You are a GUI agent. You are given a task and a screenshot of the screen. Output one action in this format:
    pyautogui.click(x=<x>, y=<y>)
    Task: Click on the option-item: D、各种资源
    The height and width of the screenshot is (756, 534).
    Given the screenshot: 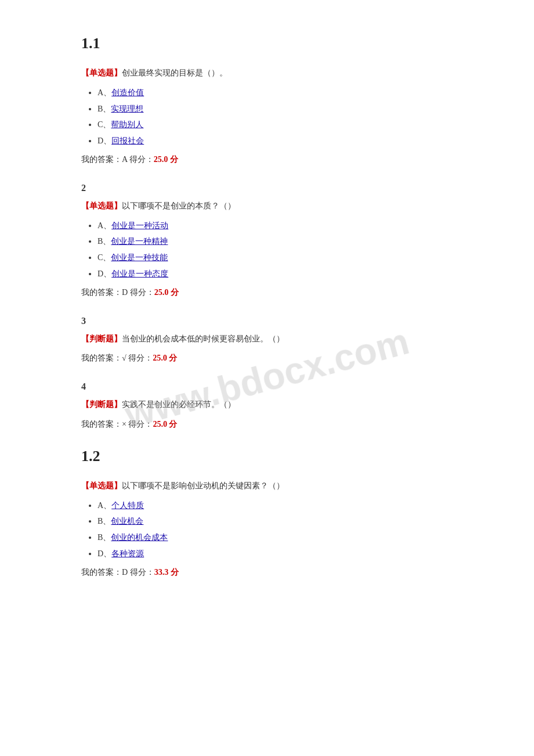 What is the action you would take?
    pyautogui.click(x=275, y=554)
    